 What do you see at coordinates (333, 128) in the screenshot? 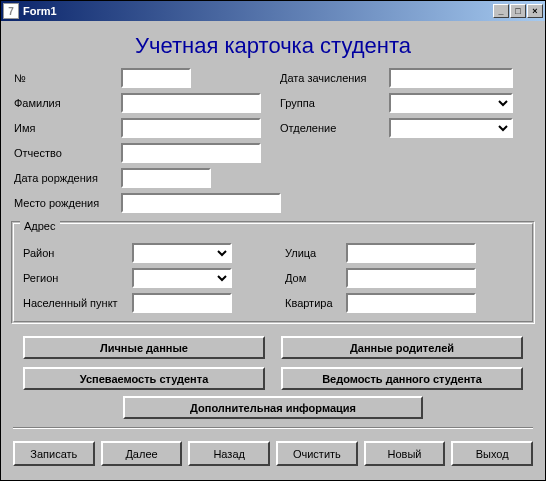
I see `label-department: Отделение` at bounding box center [333, 128].